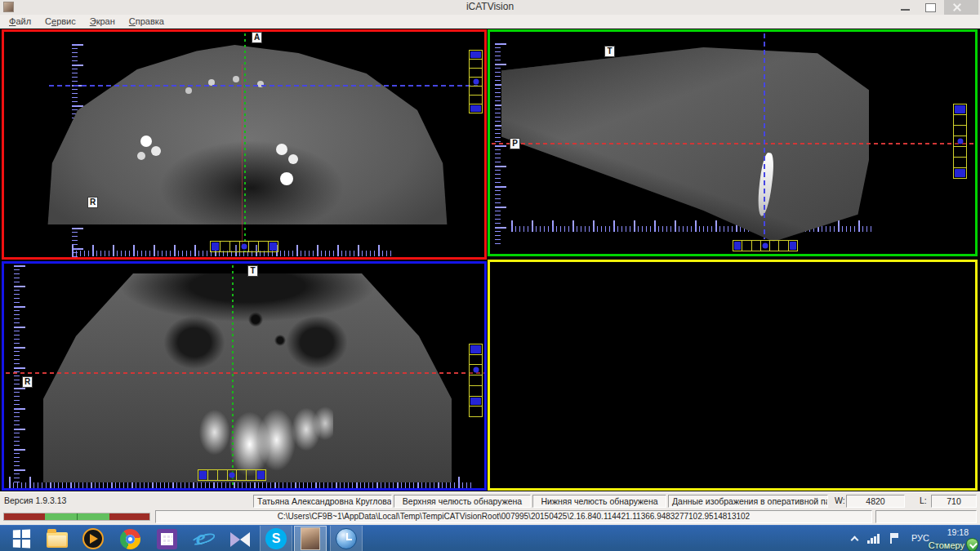 The width and height of the screenshot is (980, 551). I want to click on status-empty-field, so click(926, 517).